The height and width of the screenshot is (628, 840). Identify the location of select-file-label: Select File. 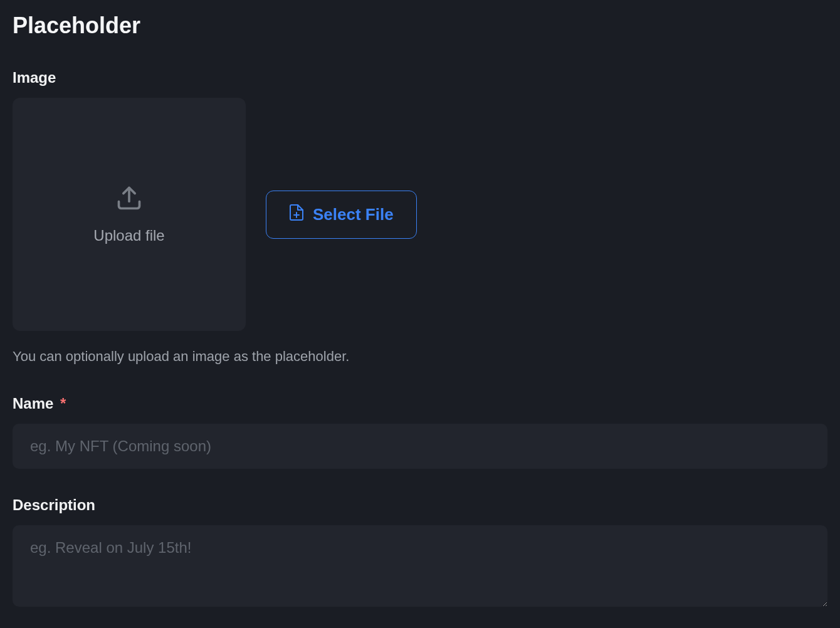
(354, 214).